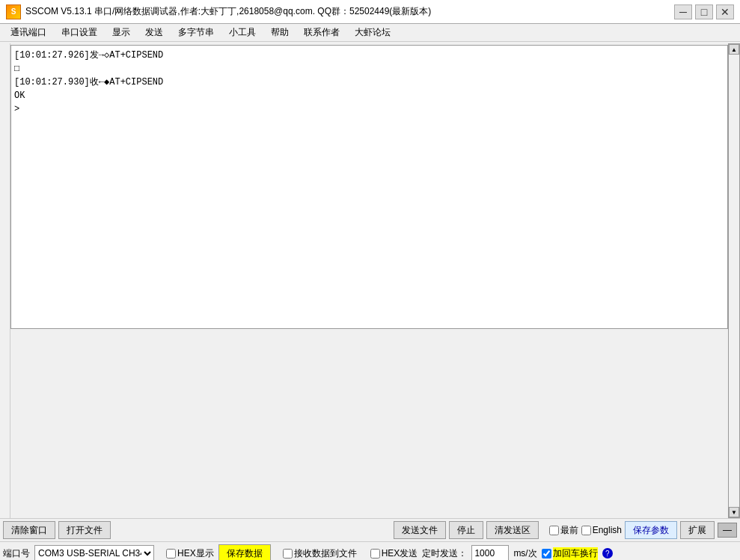 Image resolution: width=740 pixels, height=560 pixels. What do you see at coordinates (280, 33) in the screenshot?
I see `menu-help: 帮助` at bounding box center [280, 33].